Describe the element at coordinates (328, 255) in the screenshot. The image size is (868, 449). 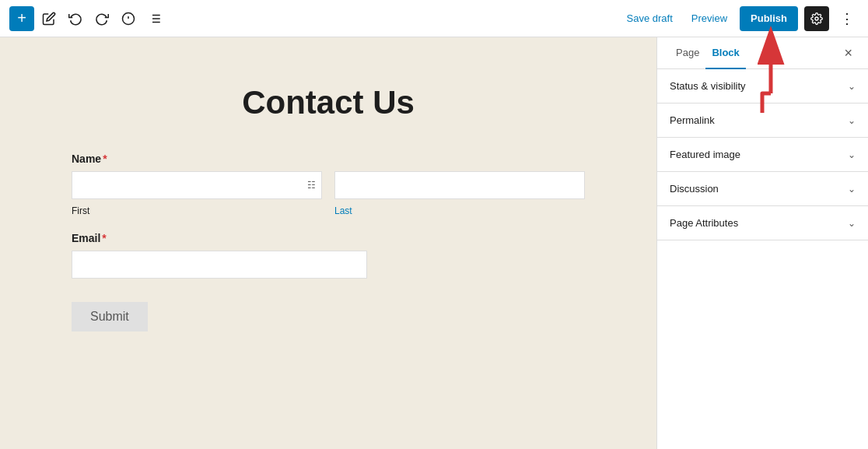
I see `email-field: Email*` at that location.